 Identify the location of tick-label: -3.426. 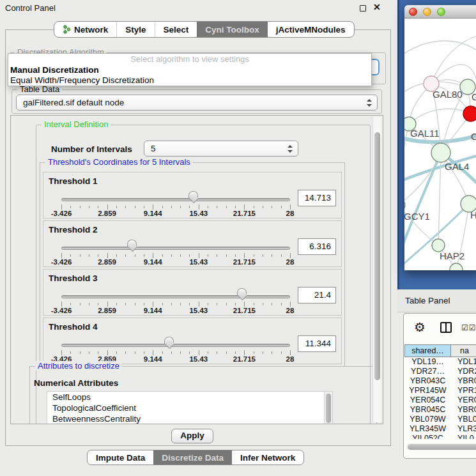
(61, 213).